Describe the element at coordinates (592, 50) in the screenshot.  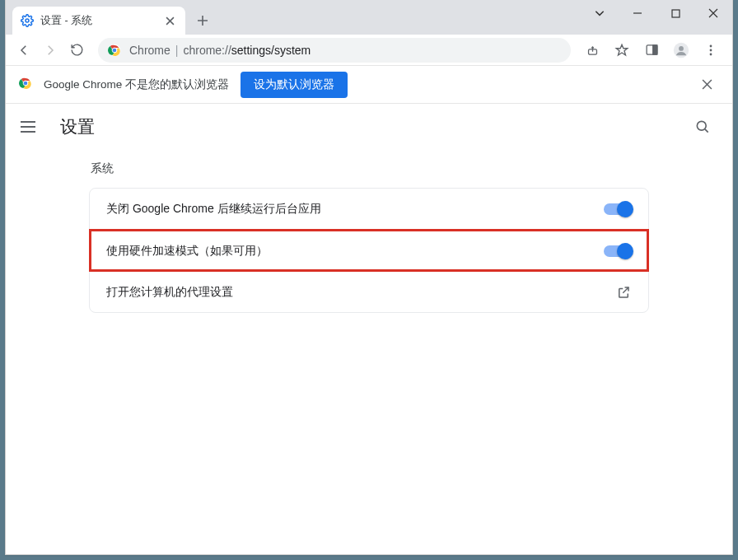
I see `share-icon` at that location.